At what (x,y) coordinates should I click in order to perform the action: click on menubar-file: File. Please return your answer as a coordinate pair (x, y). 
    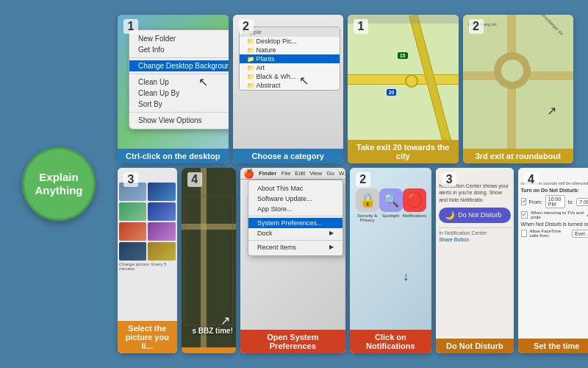
    Looking at the image, I should click on (285, 174).